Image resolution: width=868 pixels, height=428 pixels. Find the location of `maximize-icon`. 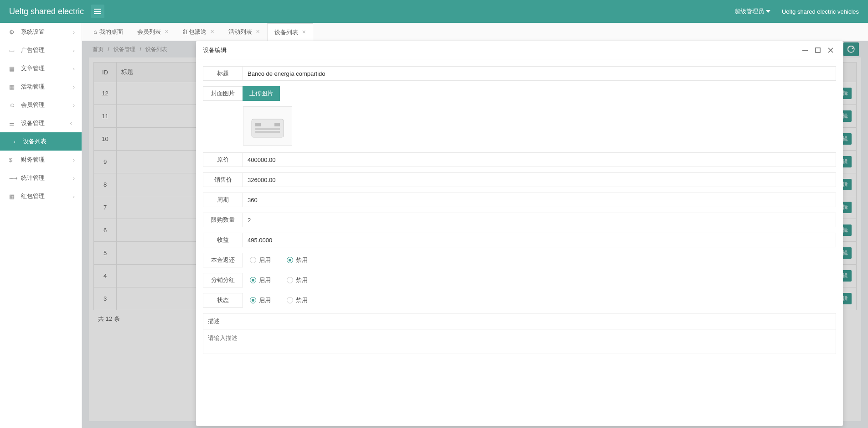

maximize-icon is located at coordinates (818, 50).